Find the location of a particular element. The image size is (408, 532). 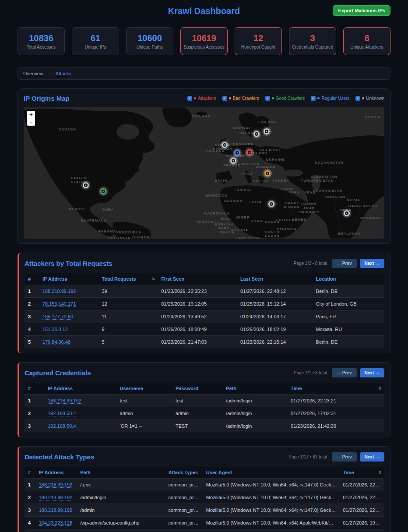

table-cell: 2 is located at coordinates (32, 304).